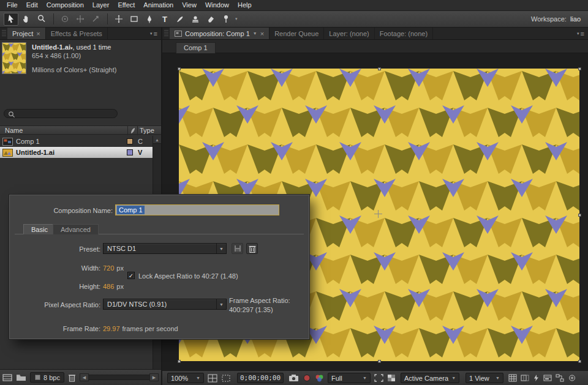 The image size is (588, 385). I want to click on project-panel-footer: 8 bpc ◀ ▶, so click(81, 377).